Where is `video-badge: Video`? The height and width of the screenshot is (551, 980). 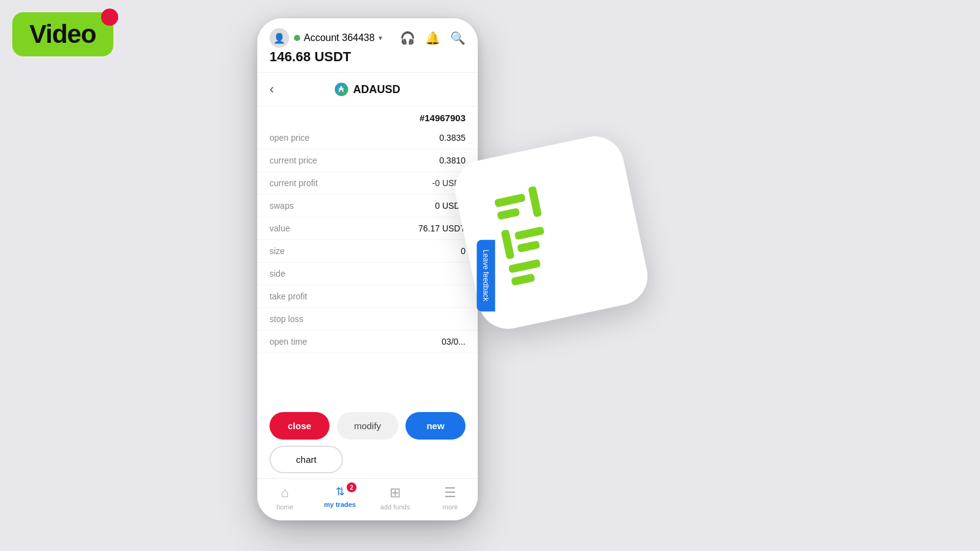 video-badge: Video is located at coordinates (62, 34).